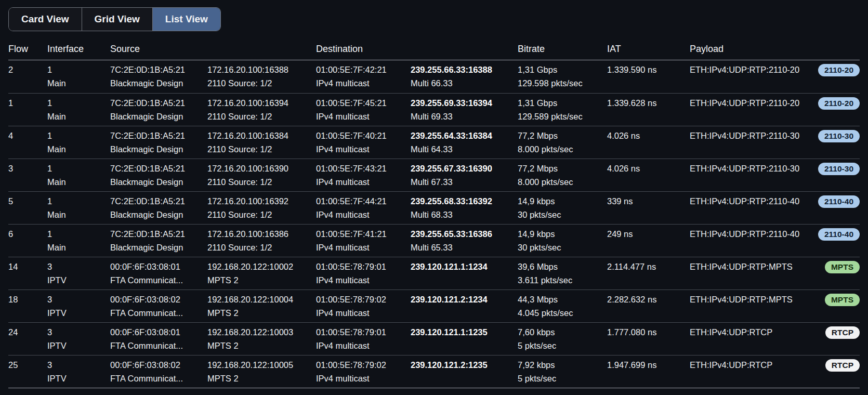  What do you see at coordinates (464, 142) in the screenshot?
I see `cell-destination-ip: 239.255.64.33:16384 Multi 64.33` at bounding box center [464, 142].